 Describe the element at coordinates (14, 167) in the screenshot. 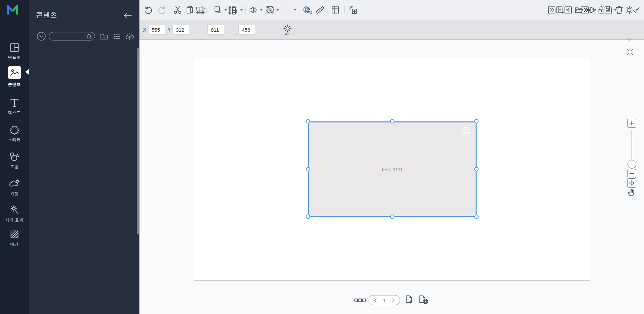

I see `sidebar-item-label: 도형` at that location.